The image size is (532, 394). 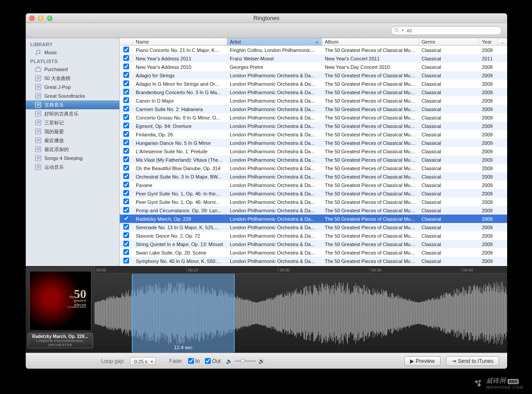 What do you see at coordinates (180, 42) in the screenshot?
I see `column-name: Name` at bounding box center [180, 42].